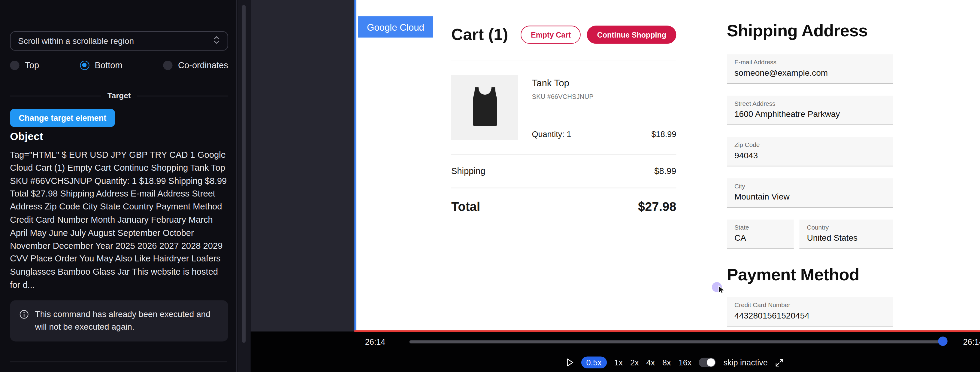 Image resolution: width=980 pixels, height=372 pixels. What do you see at coordinates (760, 238) in the screenshot?
I see `field-value: CA` at bounding box center [760, 238].